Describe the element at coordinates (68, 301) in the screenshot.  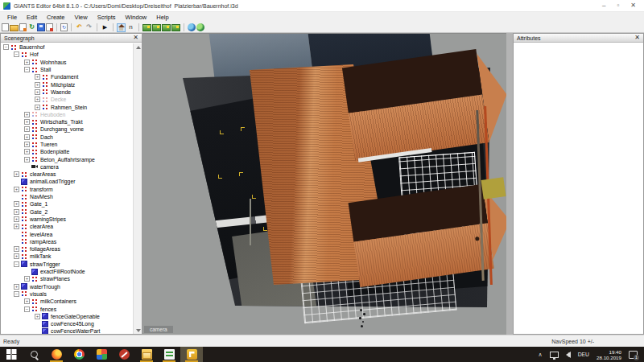
I see `tree-node-milkContainers: +milkContainers` at that location.